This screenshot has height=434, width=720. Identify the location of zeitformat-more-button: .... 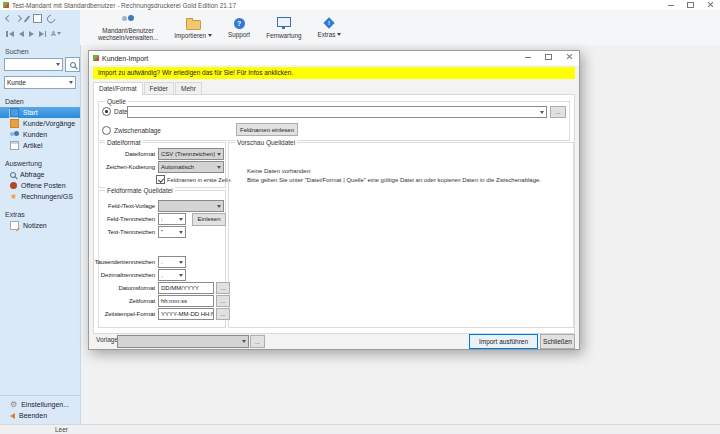
(223, 301).